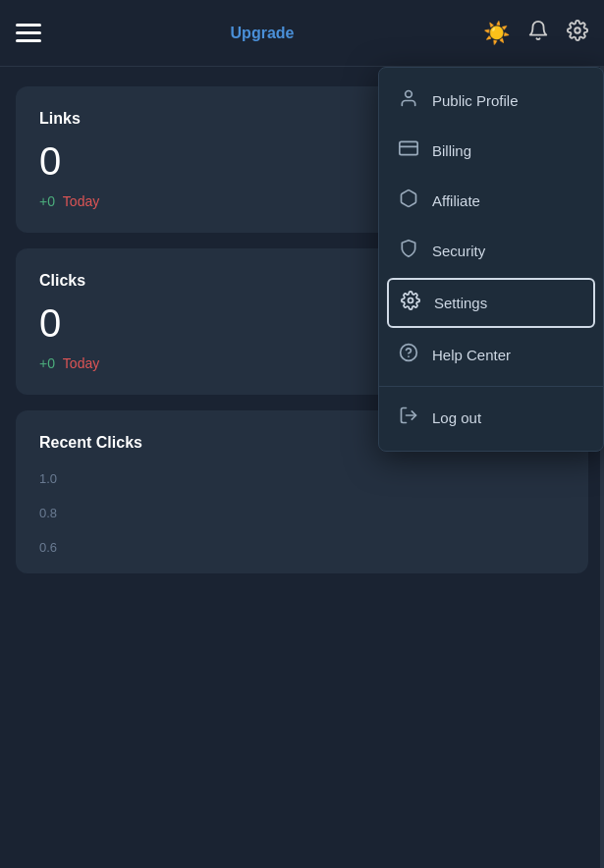  Describe the element at coordinates (457, 418) in the screenshot. I see `dropdown-label-logout: Log out` at that location.